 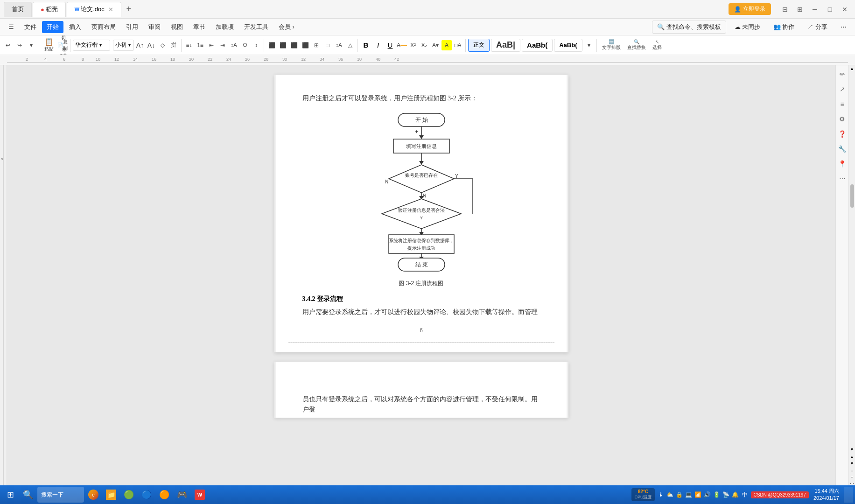 I want to click on scroll-extra2: +, so click(x=852, y=477).